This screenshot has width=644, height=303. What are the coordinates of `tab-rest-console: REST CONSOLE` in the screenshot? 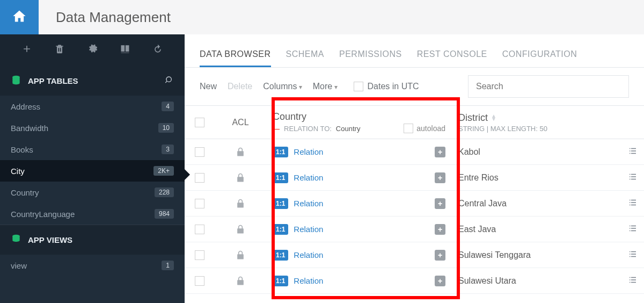 It's located at (452, 58).